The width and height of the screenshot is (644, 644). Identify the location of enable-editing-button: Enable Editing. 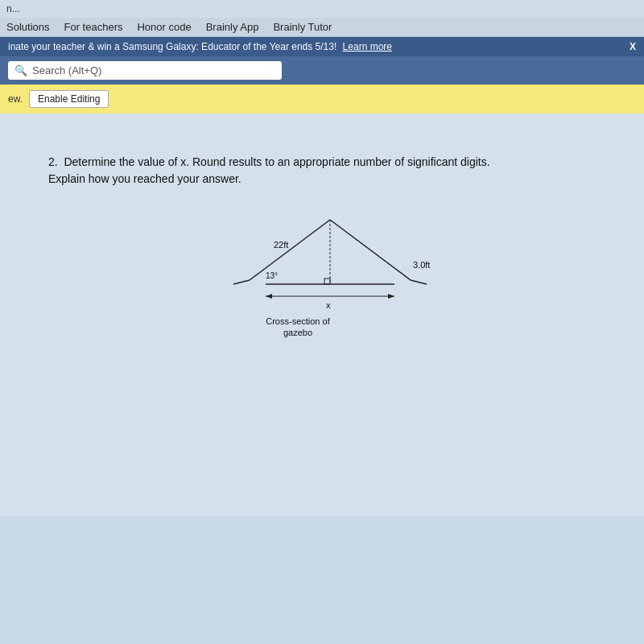
(69, 99).